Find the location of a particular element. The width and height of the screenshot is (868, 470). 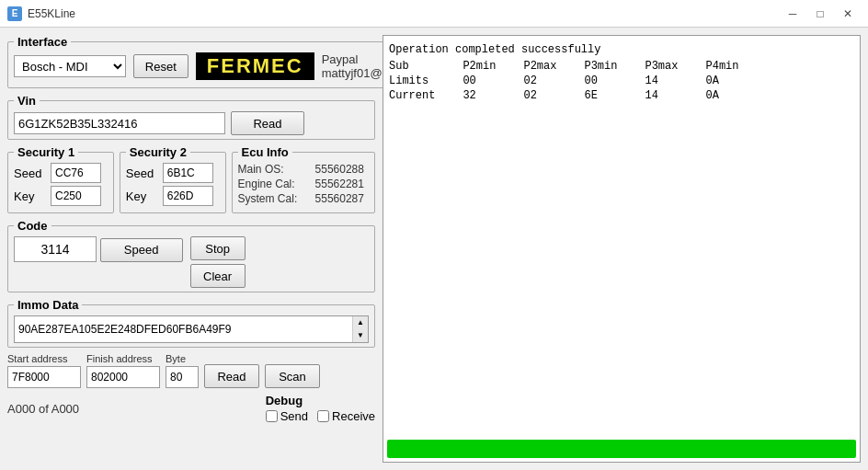

code-fieldset: Code Speed Stop Clear is located at coordinates (191, 256).